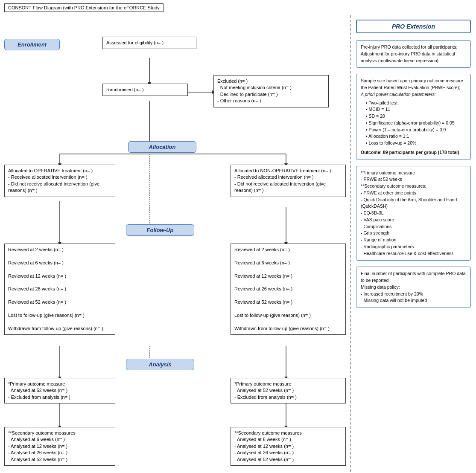  Describe the element at coordinates (145, 90) in the screenshot. I see `randomised-box: Randomised (n= )` at that location.